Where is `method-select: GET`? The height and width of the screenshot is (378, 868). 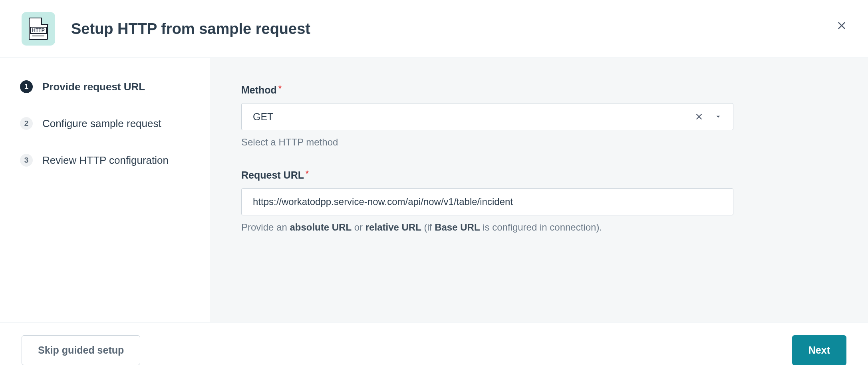 method-select: GET is located at coordinates (487, 117).